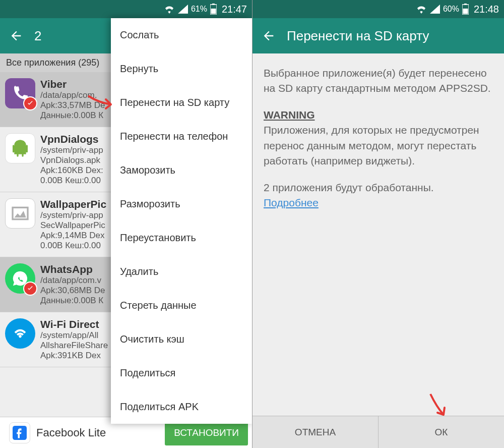 The width and height of the screenshot is (504, 448). I want to click on menu-link: Сослать, so click(181, 35).